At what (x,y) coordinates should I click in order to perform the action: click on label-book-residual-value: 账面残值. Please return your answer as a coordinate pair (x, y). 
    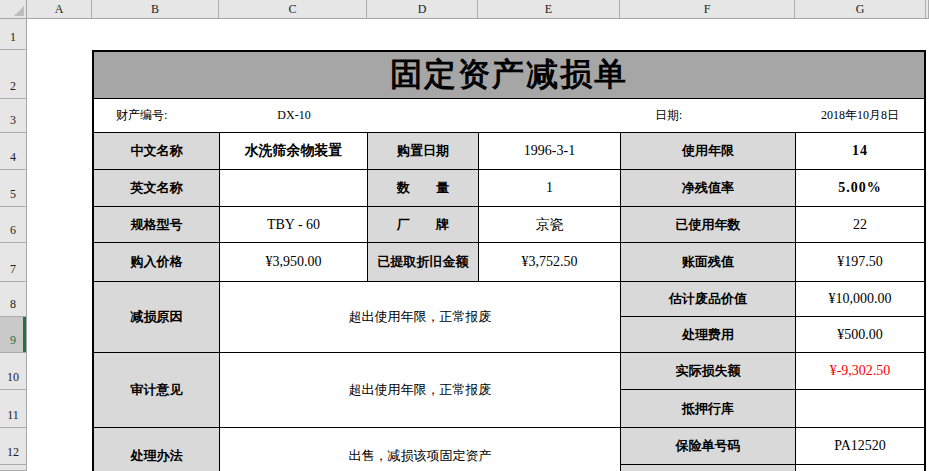
    Looking at the image, I should click on (708, 262).